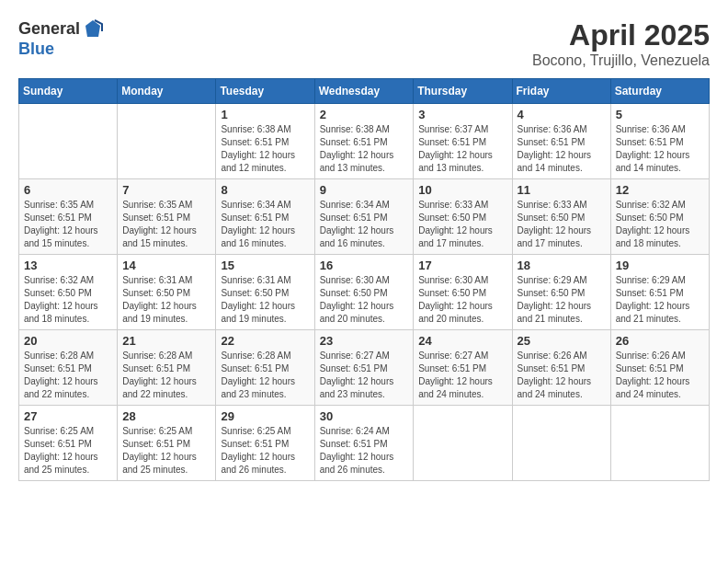  What do you see at coordinates (463, 293) in the screenshot?
I see `calendar-cell: 17Sunrise: 6:30 AMSunset: 6:50 PMDayligh…` at bounding box center [463, 293].